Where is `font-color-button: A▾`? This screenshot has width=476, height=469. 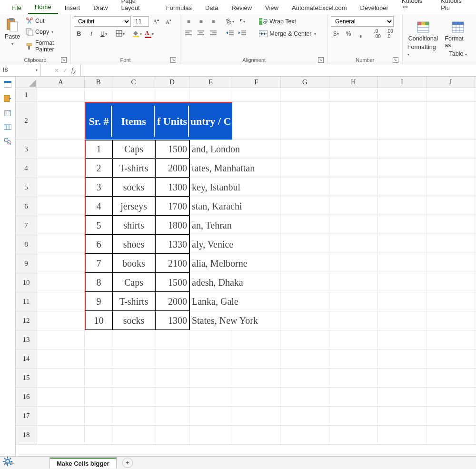
font-color-button: A▾ is located at coordinates (149, 34).